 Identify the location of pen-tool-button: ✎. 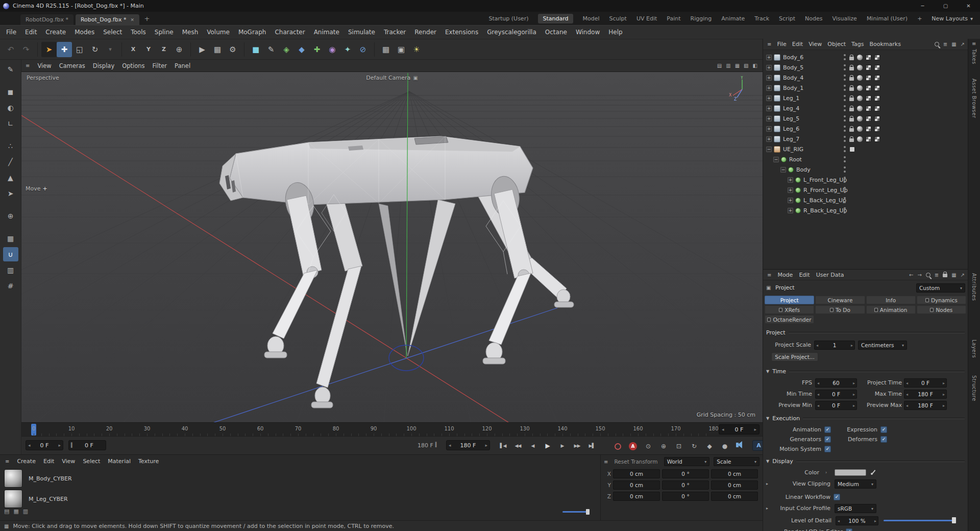
(11, 69).